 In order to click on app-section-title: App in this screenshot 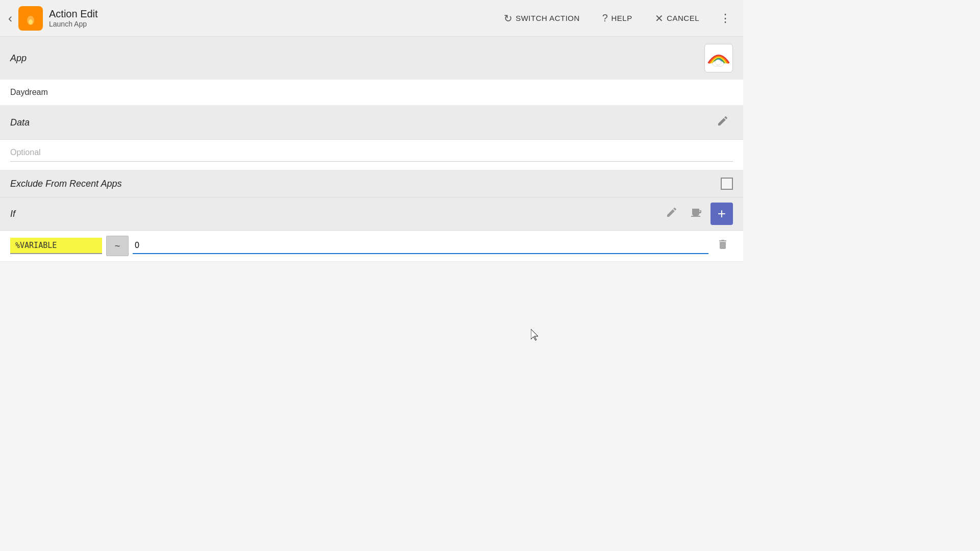, I will do `click(18, 58)`.